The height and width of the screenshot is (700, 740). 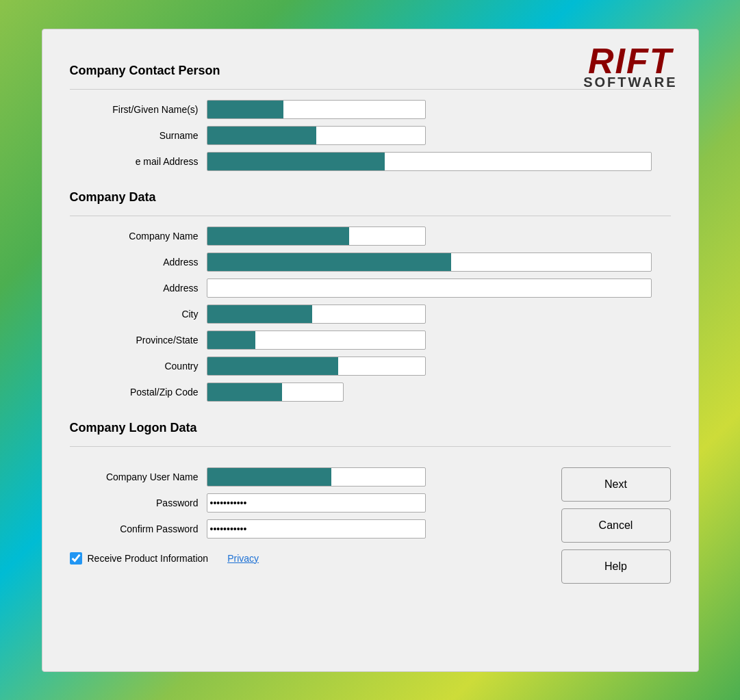 I want to click on password-input, so click(x=316, y=503).